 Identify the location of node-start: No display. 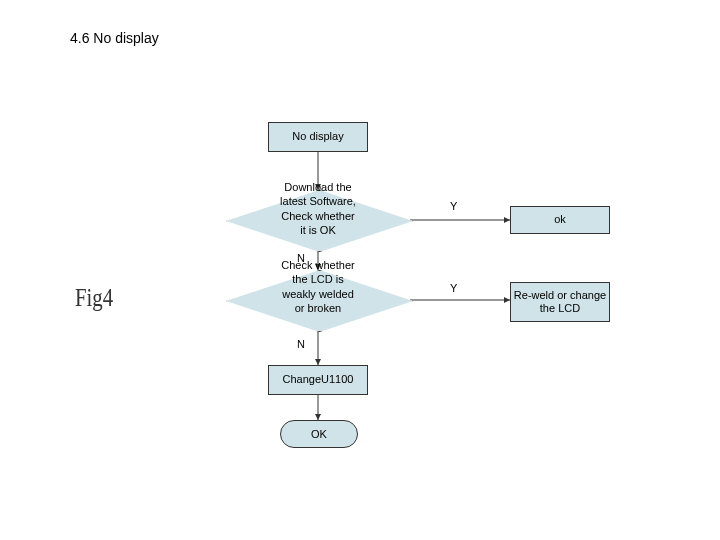
(318, 137).